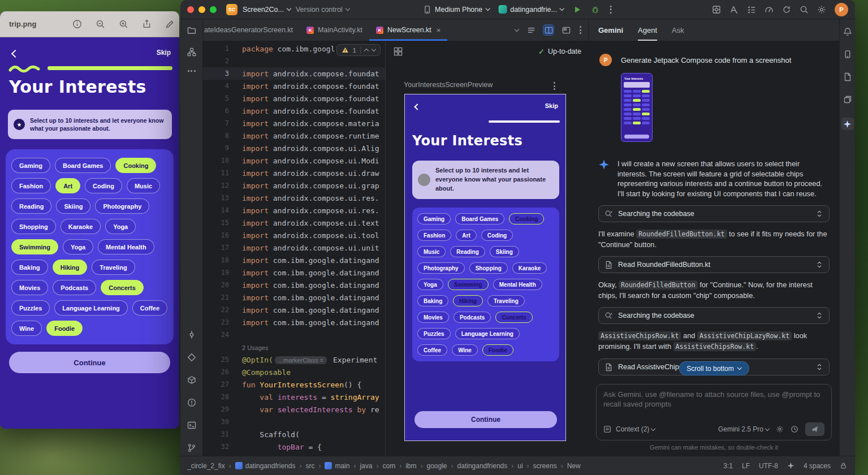 The width and height of the screenshot is (868, 475). What do you see at coordinates (192, 403) in the screenshot?
I see `problems-tool-icon` at bounding box center [192, 403].